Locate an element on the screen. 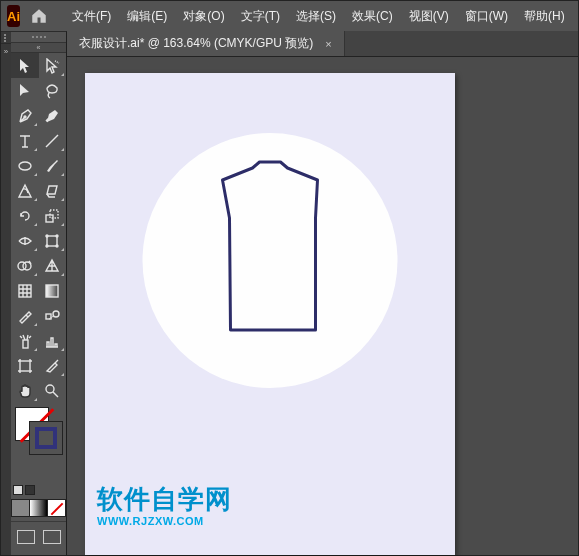 This screenshot has height=556, width=579. default-fillstroke-icon is located at coordinates (18, 490).